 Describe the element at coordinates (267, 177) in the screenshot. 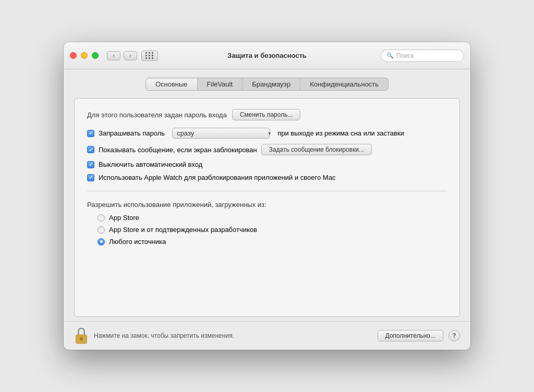

I see `apple-watch-row: Использовать Apple Watch для разблокиров…` at that location.